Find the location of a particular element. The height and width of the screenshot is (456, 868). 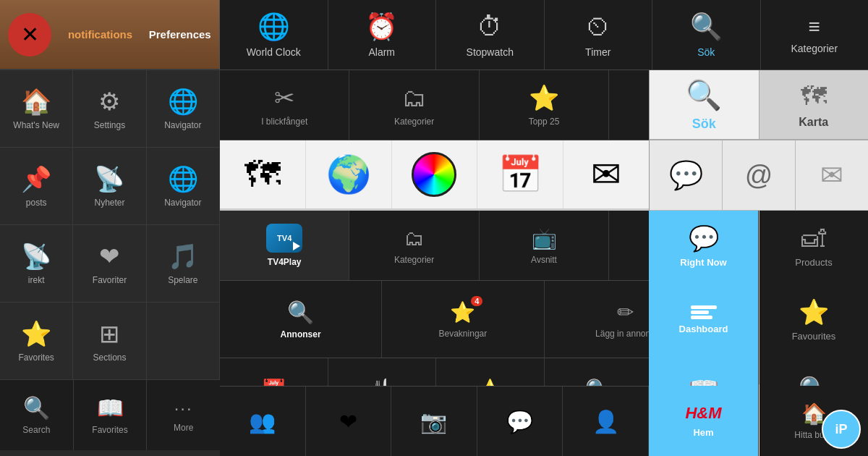

mail-right-item: ✉ is located at coordinates (832, 175).